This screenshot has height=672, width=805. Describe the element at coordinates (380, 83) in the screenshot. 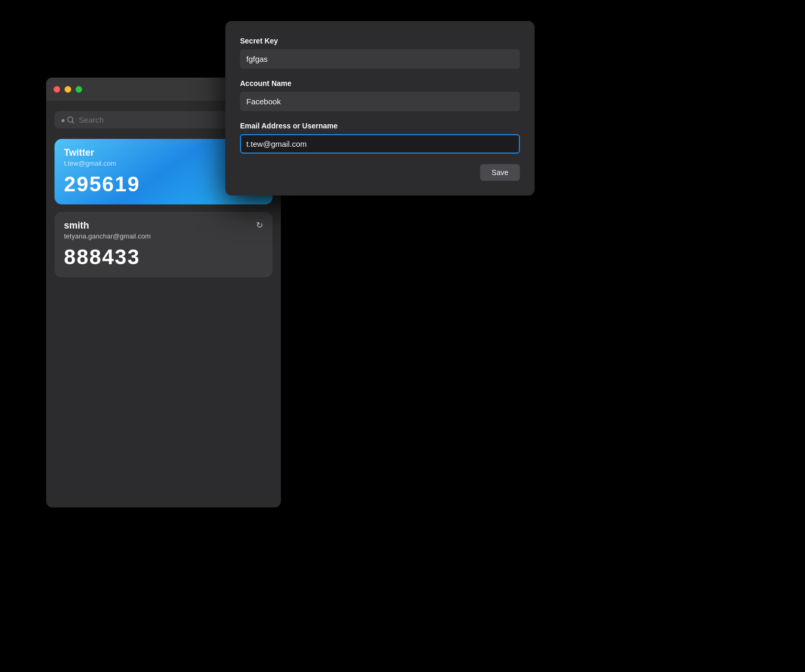

I see `account-name-label: Account Name` at that location.